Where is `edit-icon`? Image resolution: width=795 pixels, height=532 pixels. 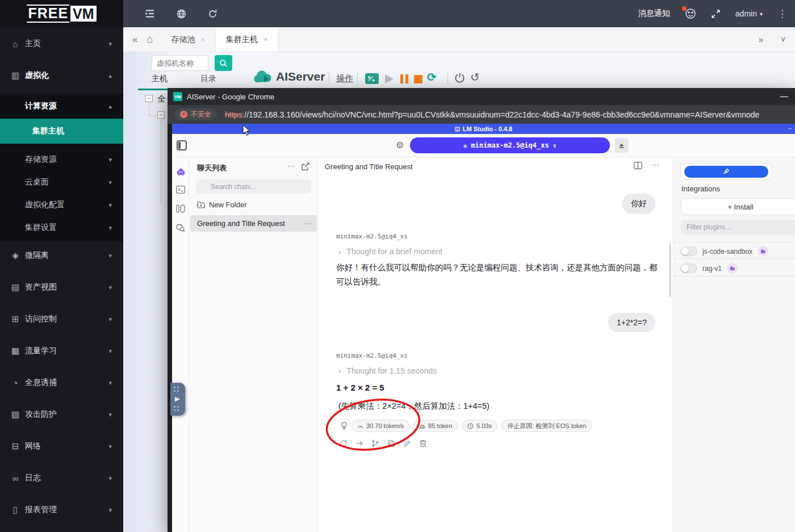
edit-icon is located at coordinates (407, 443).